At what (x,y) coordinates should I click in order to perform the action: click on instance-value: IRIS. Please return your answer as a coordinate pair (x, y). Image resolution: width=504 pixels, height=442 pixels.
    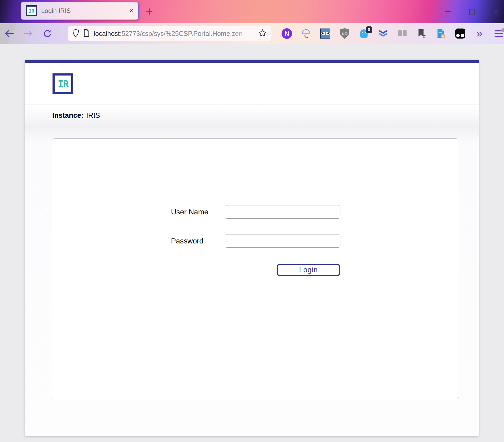
    Looking at the image, I should click on (93, 116).